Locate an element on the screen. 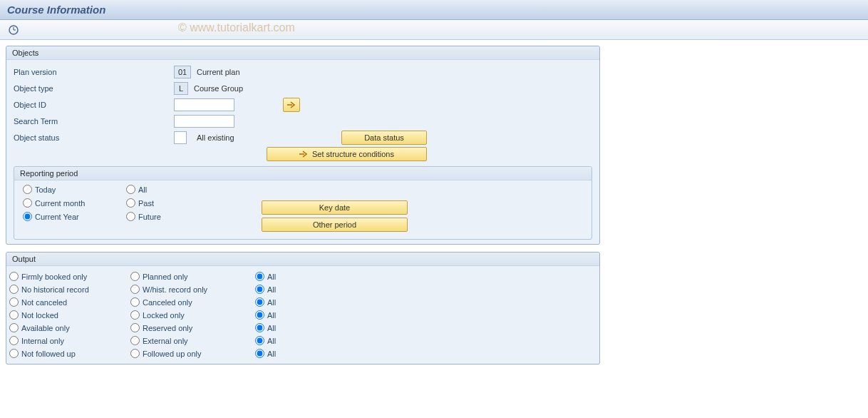  output-row2-opt-b: Canceled only is located at coordinates (192, 302).